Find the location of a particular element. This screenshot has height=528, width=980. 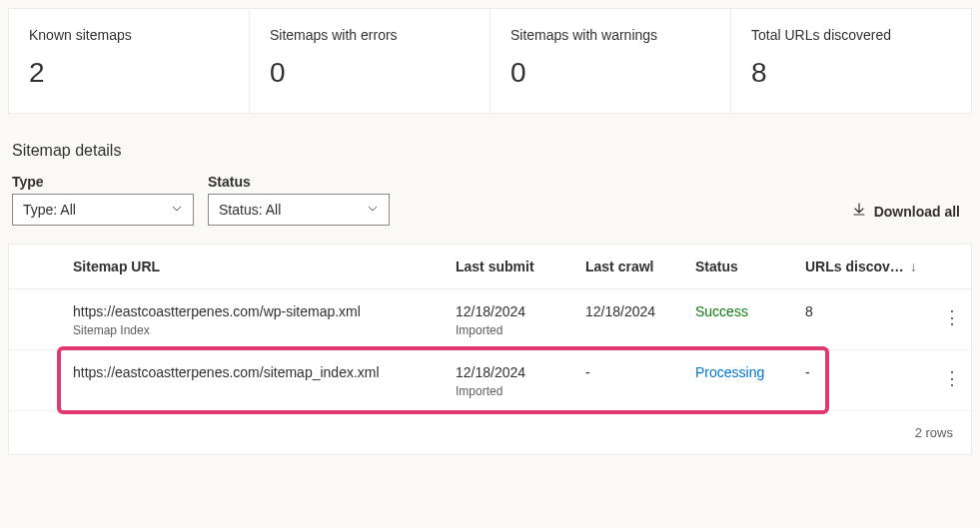

filter-status-label: Status is located at coordinates (299, 182).